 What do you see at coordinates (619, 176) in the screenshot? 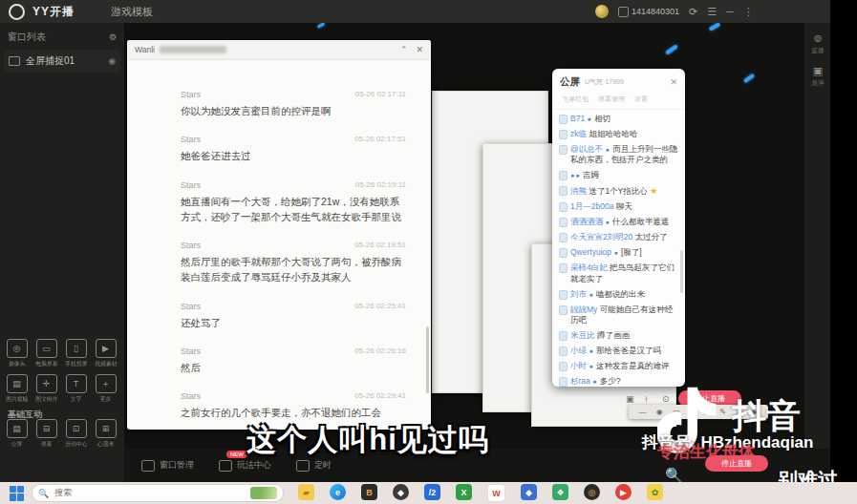
I see `panel-message: ●● 吉姆` at bounding box center [619, 176].